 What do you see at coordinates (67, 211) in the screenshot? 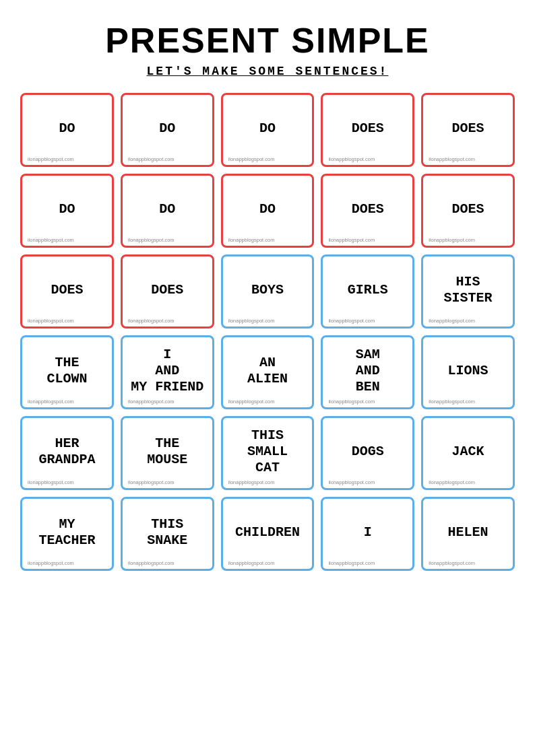
I see `card-1-0: DOilonappblogspot.com` at bounding box center [67, 211].